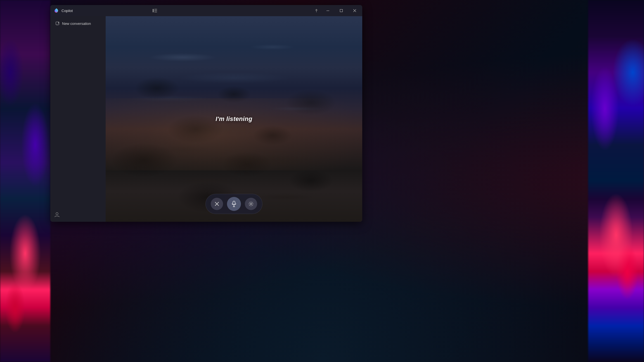 This screenshot has width=644, height=362. What do you see at coordinates (234, 134) in the screenshot?
I see `water-warm-reflection` at bounding box center [234, 134].